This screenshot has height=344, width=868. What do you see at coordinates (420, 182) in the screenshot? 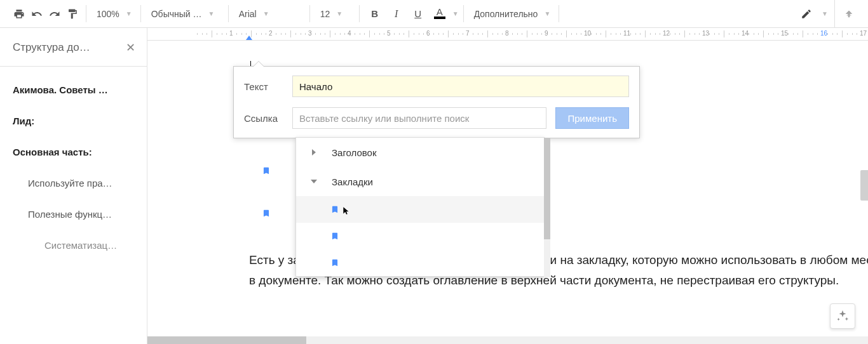
I see `bookmarks-group: Закладки` at bounding box center [420, 182].